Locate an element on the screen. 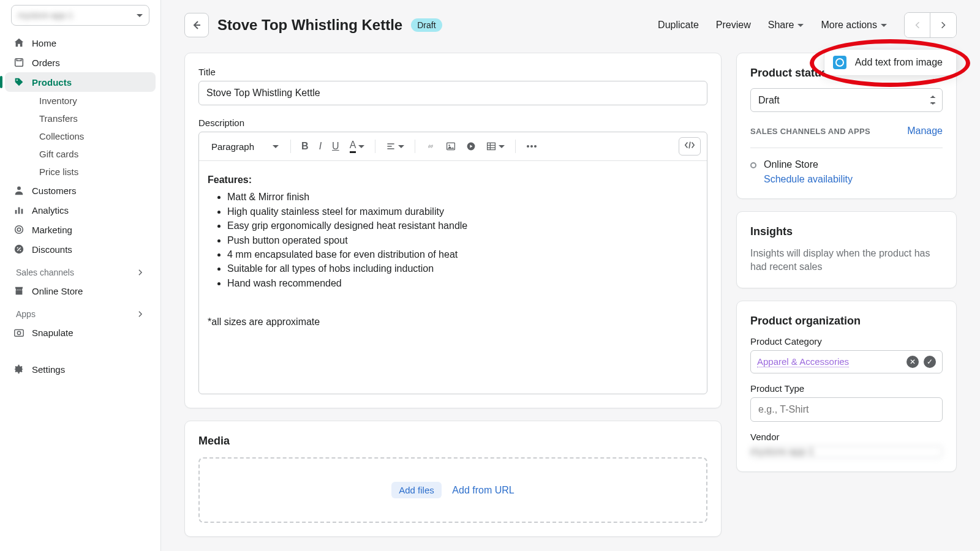 This screenshot has height=551, width=980. back-button is located at coordinates (197, 25).